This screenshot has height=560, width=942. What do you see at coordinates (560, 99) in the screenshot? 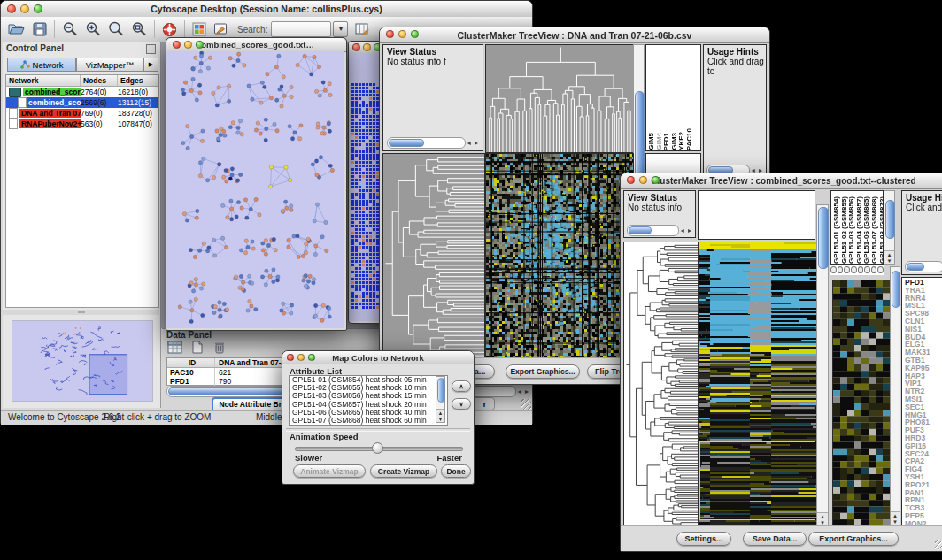
I see `column-dendrogram` at bounding box center [560, 99].